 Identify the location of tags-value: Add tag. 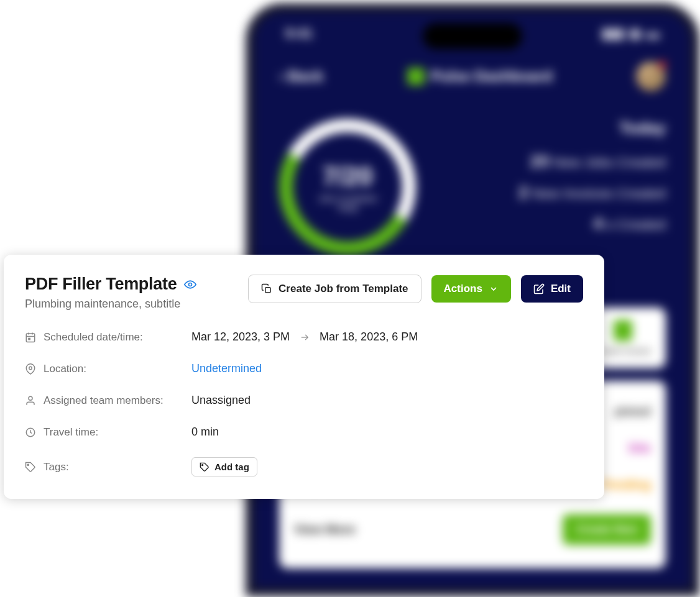
(224, 467).